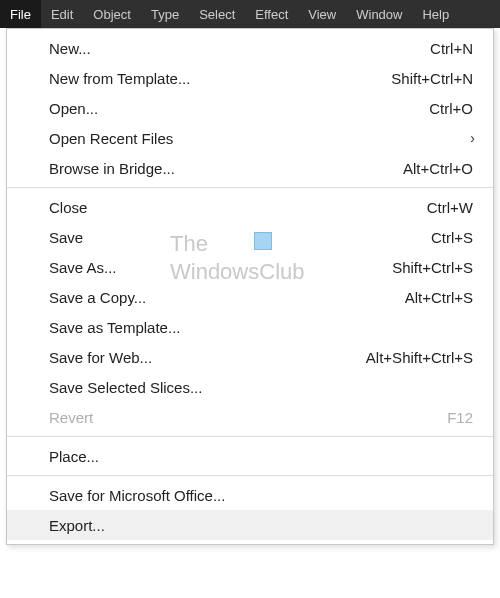 The width and height of the screenshot is (500, 598). What do you see at coordinates (460, 418) in the screenshot?
I see `menu-item-shortcut: F12` at bounding box center [460, 418].